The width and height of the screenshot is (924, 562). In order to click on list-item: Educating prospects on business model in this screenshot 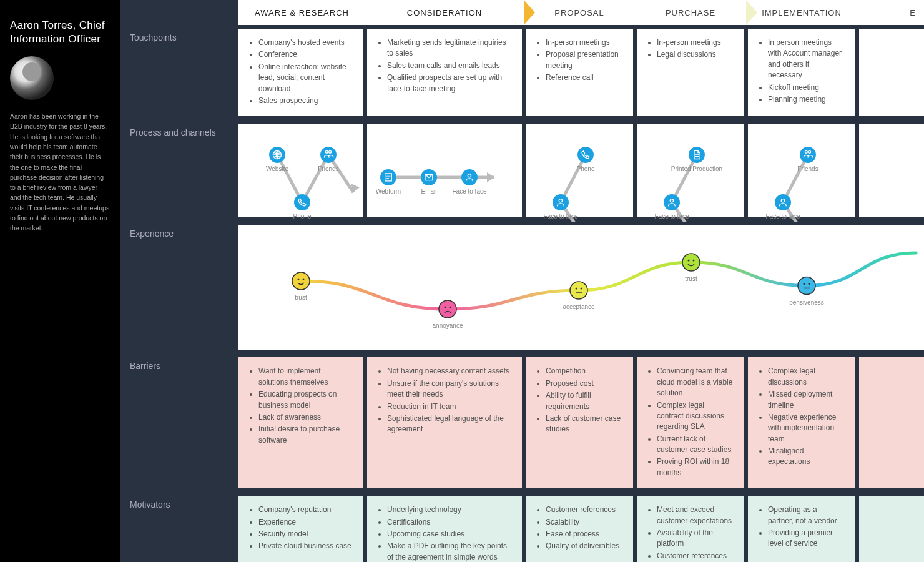, I will do `click(305, 400)`.